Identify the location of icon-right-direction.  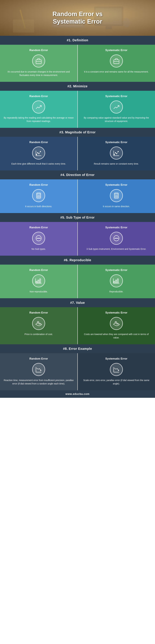
(116, 196).